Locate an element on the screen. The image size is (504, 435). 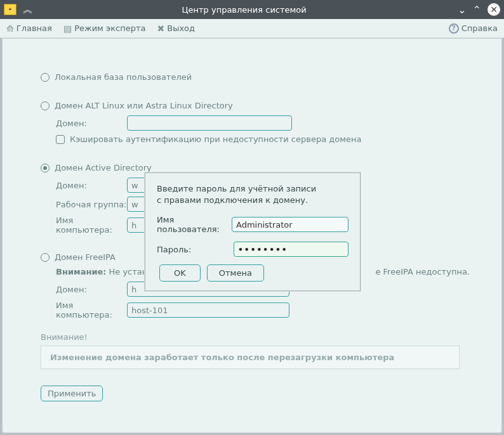
ipa-hostname-label: Имя компьютера: is located at coordinates (91, 310).